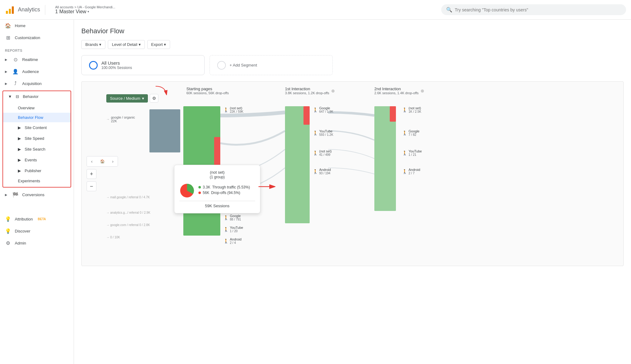 The height and width of the screenshot is (364, 631). I want to click on sidebar-item-behavior: ▼ ⊟ Behavior, so click(37, 97).